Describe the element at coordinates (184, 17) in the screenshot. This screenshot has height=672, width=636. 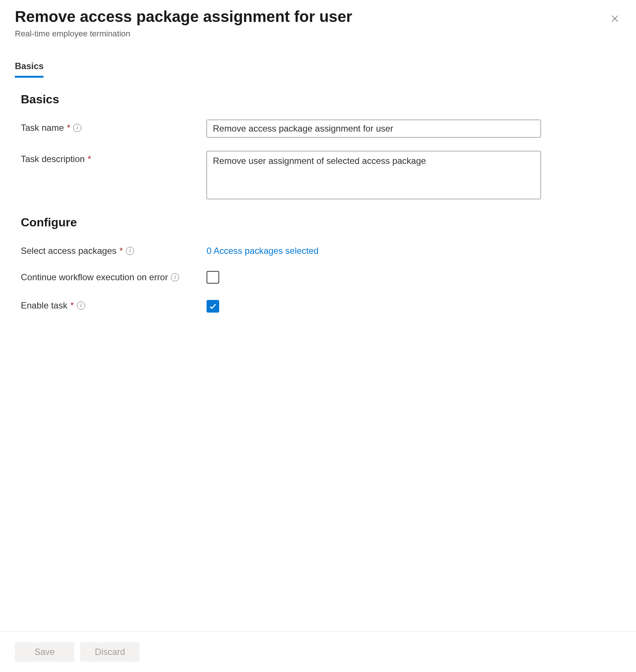
I see `page-title: Remove access package assignment for use…` at that location.